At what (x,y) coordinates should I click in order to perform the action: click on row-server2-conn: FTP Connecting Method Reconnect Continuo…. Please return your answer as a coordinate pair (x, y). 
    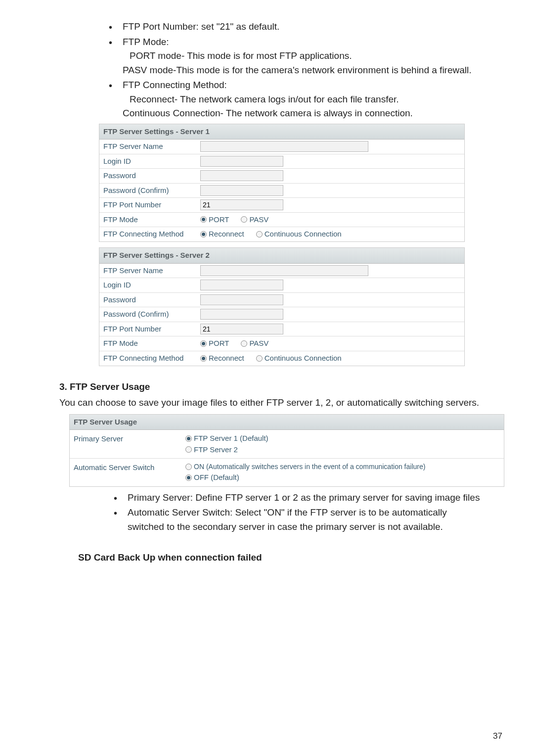
    Looking at the image, I should click on (282, 358).